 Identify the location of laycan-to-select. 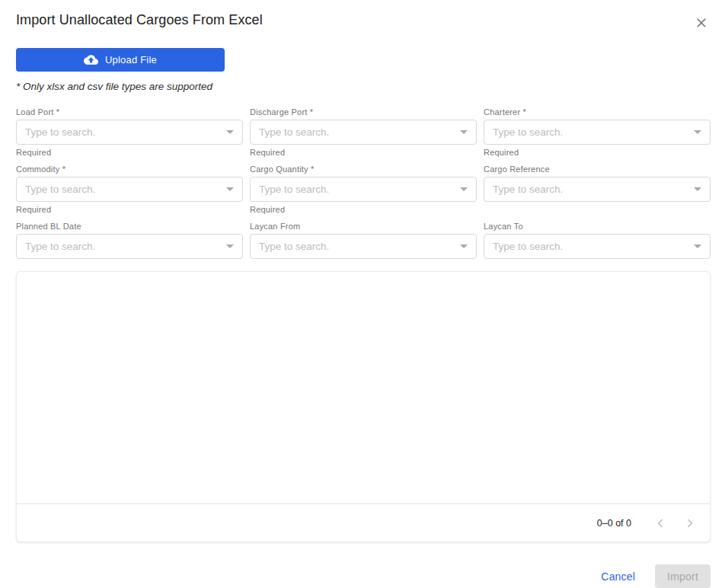
(597, 247).